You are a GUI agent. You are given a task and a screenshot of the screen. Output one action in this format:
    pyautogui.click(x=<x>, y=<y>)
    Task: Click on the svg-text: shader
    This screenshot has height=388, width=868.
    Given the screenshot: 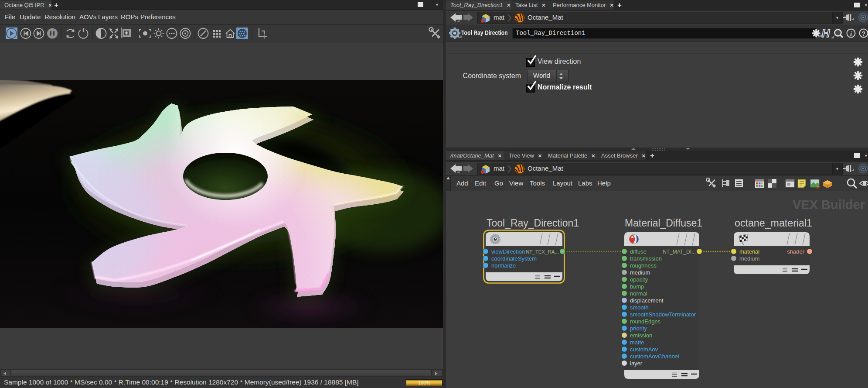 What is the action you would take?
    pyautogui.click(x=796, y=251)
    